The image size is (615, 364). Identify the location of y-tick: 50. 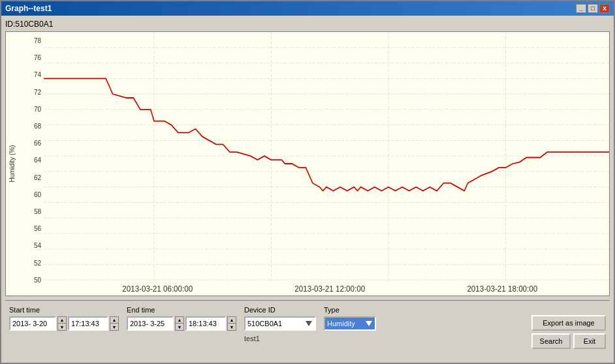
(30, 281).